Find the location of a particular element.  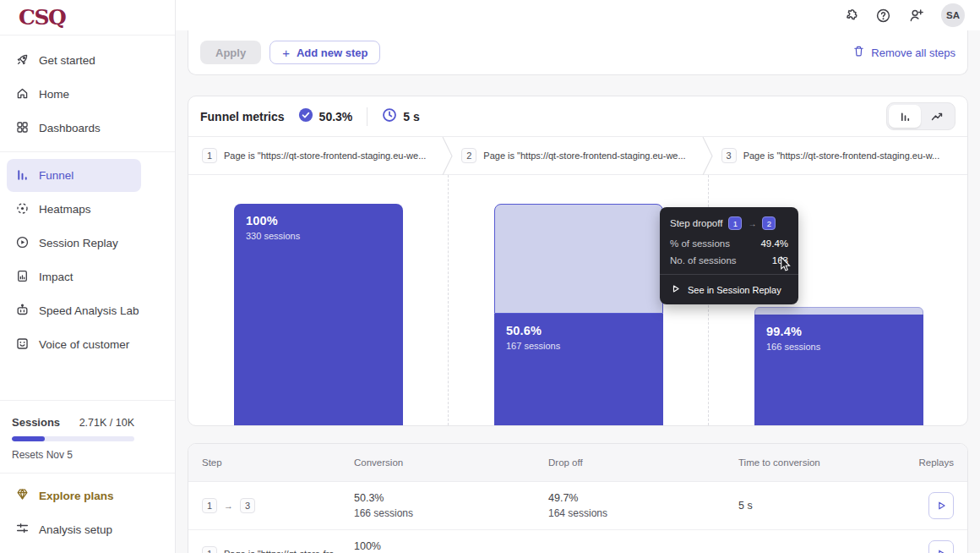

step-badge-to: 2 is located at coordinates (769, 223).